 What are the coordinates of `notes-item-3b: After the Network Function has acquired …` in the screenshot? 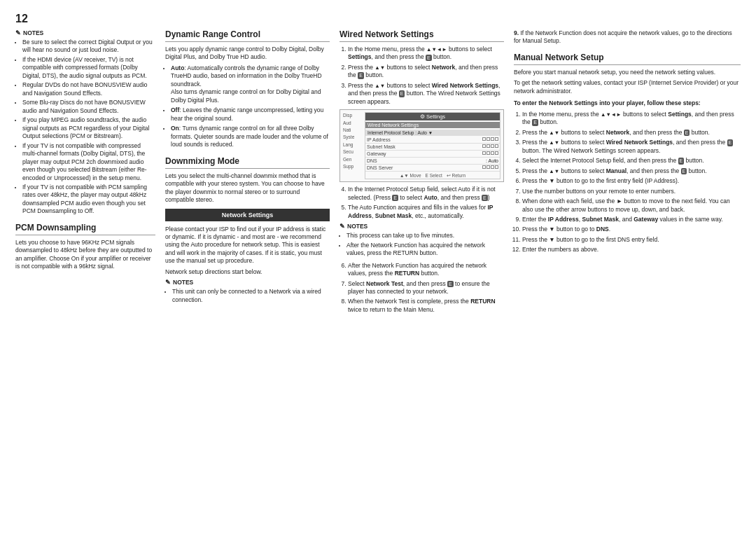 It's located at (426, 249).